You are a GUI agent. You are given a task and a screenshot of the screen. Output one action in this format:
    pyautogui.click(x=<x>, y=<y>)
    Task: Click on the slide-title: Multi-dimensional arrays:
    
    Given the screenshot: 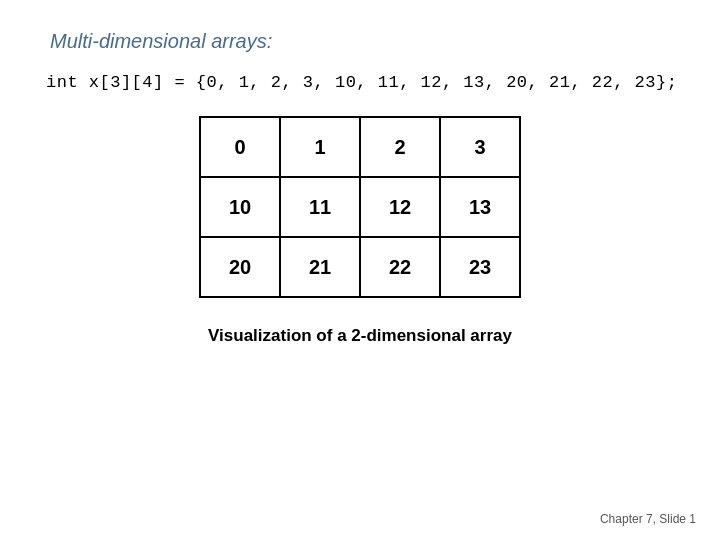 What is the action you would take?
    pyautogui.click(x=365, y=42)
    